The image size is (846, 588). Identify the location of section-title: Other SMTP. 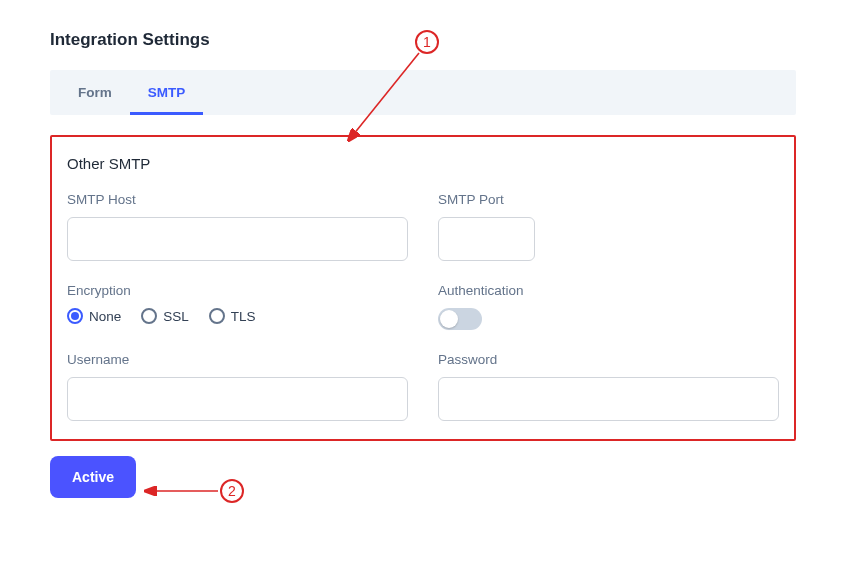
(423, 164).